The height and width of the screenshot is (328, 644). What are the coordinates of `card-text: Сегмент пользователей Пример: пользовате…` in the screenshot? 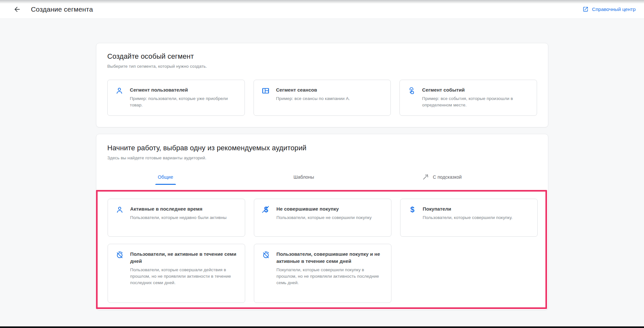 It's located at (183, 98).